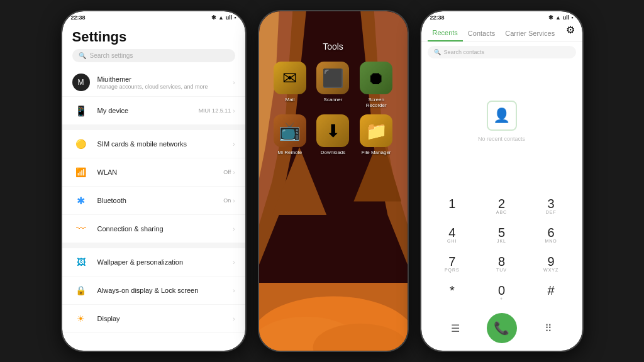  What do you see at coordinates (453, 265) in the screenshot?
I see `key-7: 7 PQRS` at bounding box center [453, 265].